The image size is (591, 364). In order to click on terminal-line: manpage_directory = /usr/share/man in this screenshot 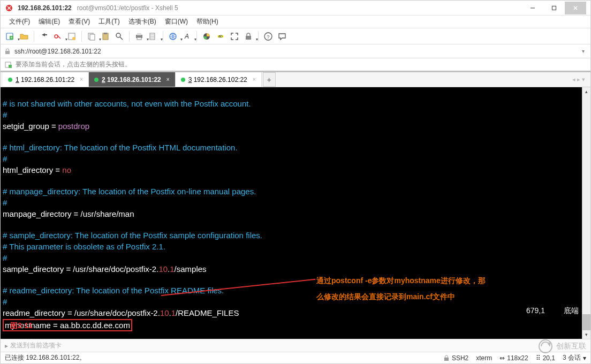, I will do `click(69, 214)`.